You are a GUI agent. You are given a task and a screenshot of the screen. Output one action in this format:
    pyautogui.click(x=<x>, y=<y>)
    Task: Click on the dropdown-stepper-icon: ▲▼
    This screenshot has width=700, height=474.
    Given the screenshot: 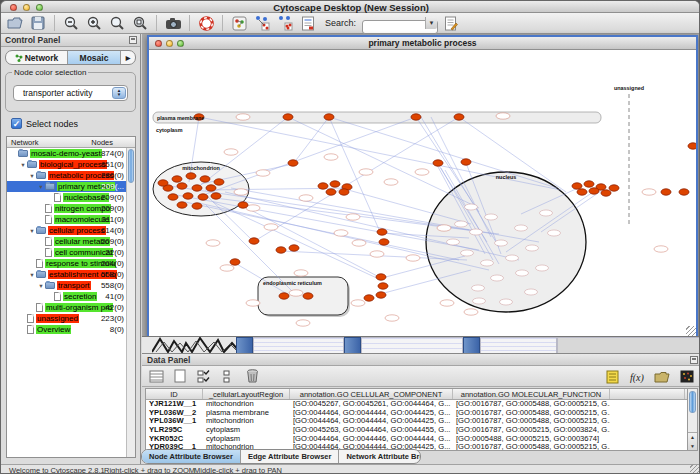 What is the action you would take?
    pyautogui.click(x=119, y=93)
    